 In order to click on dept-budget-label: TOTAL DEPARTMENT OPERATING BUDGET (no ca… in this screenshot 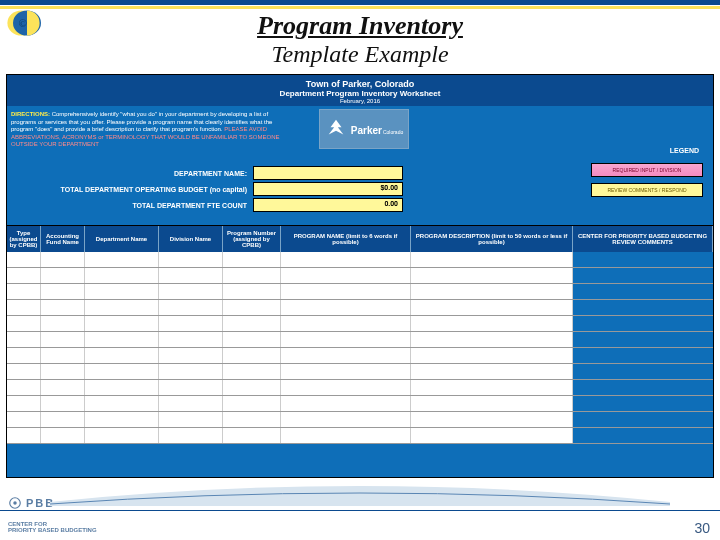, I will do `click(130, 190)`.